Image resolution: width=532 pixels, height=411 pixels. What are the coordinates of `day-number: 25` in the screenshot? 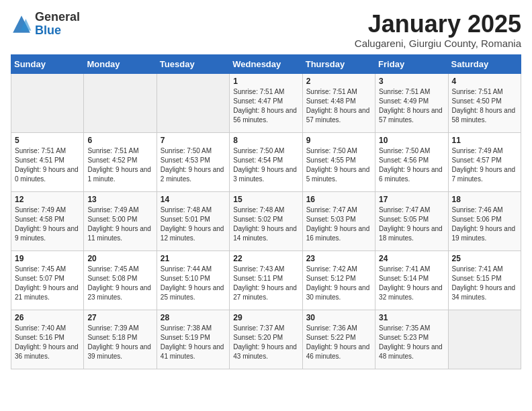 It's located at (485, 259).